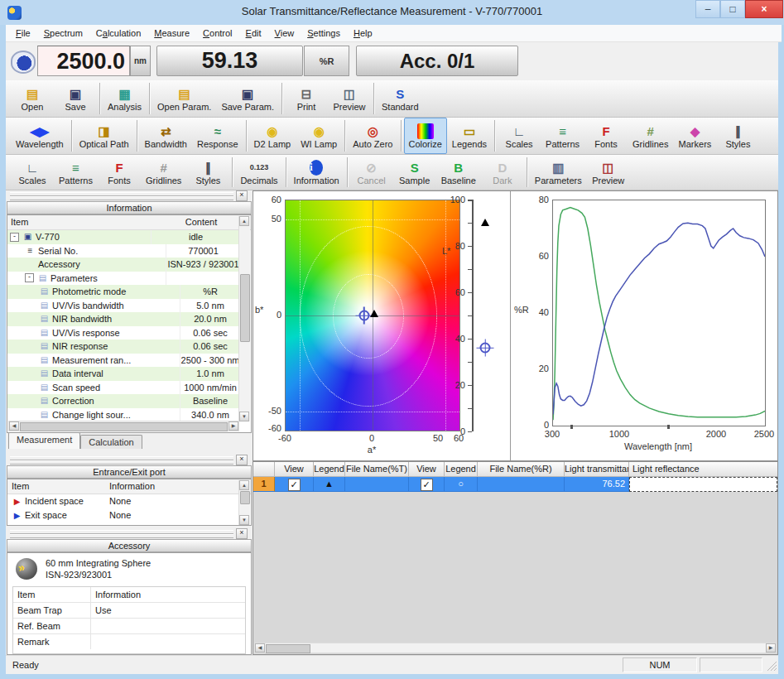 The width and height of the screenshot is (784, 679). Describe the element at coordinates (373, 315) in the screenshot. I see `ab-plane` at that location.